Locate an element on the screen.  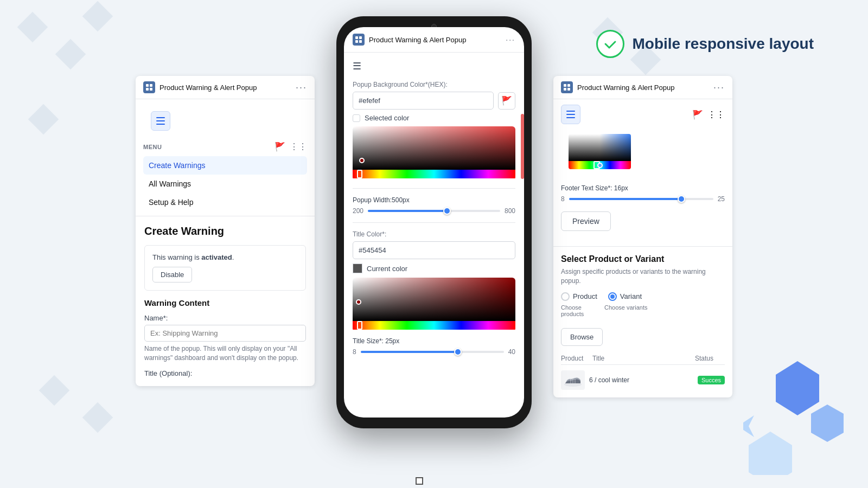
current-color-label: Current color is located at coordinates (387, 269).